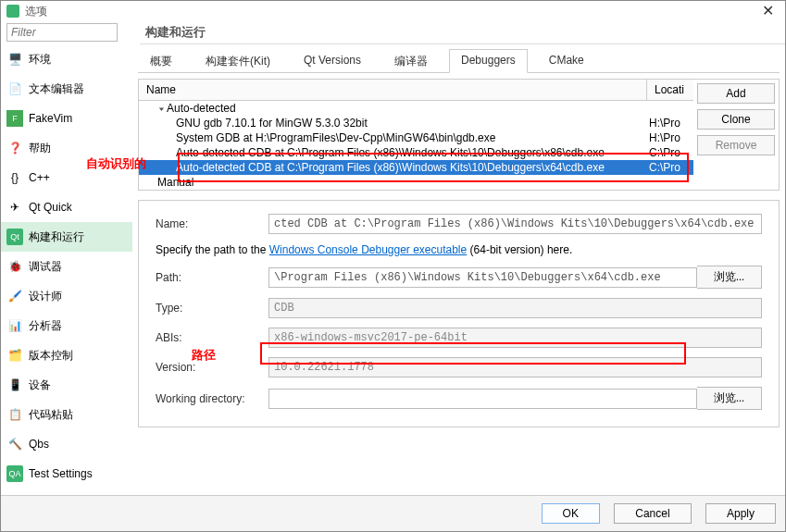 Image resolution: width=786 pixels, height=532 pixels. Describe the element at coordinates (736, 119) in the screenshot. I see `clone-button: Clone` at that location.